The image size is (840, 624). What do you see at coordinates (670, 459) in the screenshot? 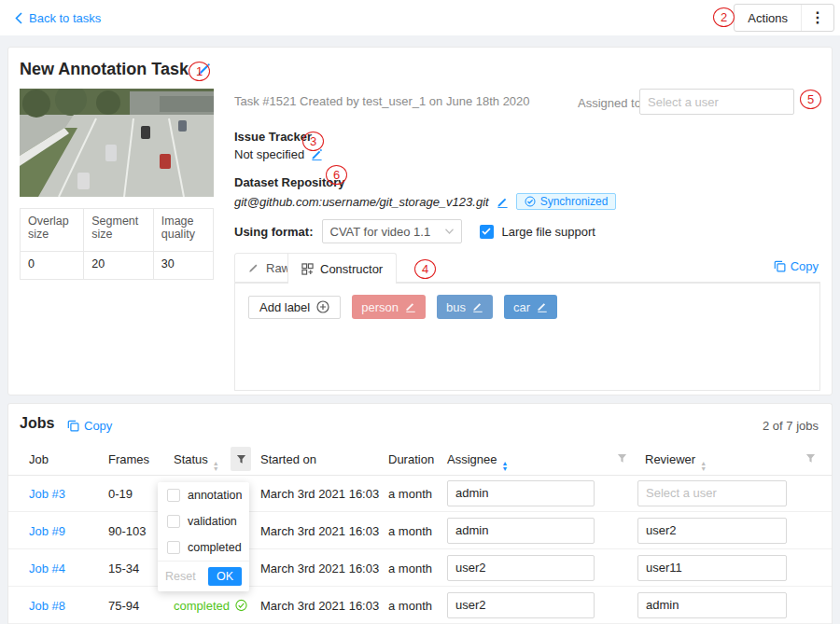
I see `reviewer-header-label: Reviewer` at bounding box center [670, 459].